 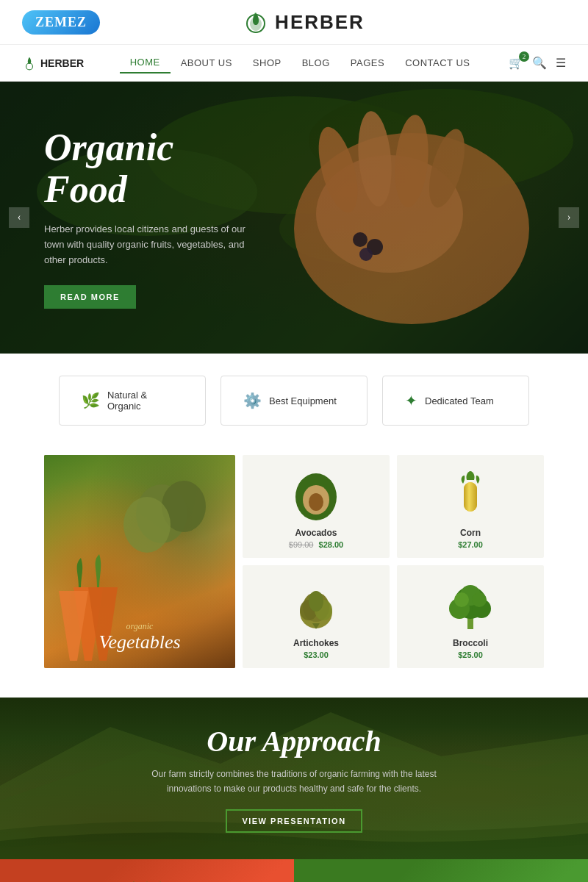 I want to click on artichoke-image, so click(x=316, y=604).